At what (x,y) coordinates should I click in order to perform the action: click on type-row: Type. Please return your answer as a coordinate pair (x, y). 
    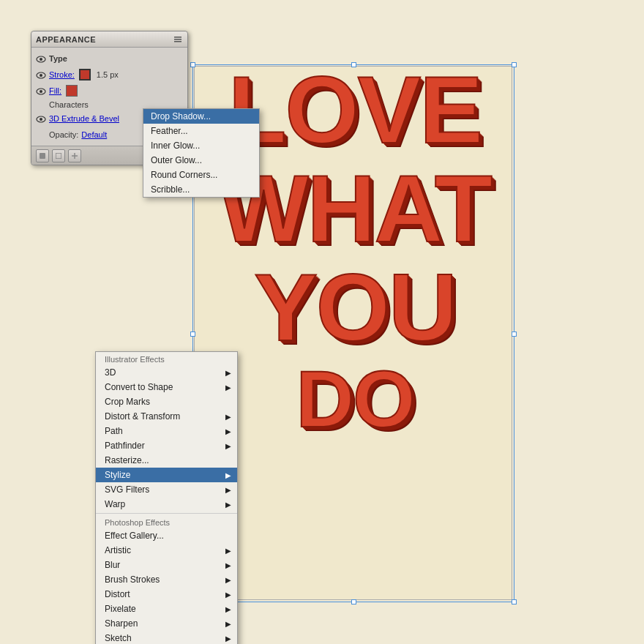
    Looking at the image, I should click on (110, 59).